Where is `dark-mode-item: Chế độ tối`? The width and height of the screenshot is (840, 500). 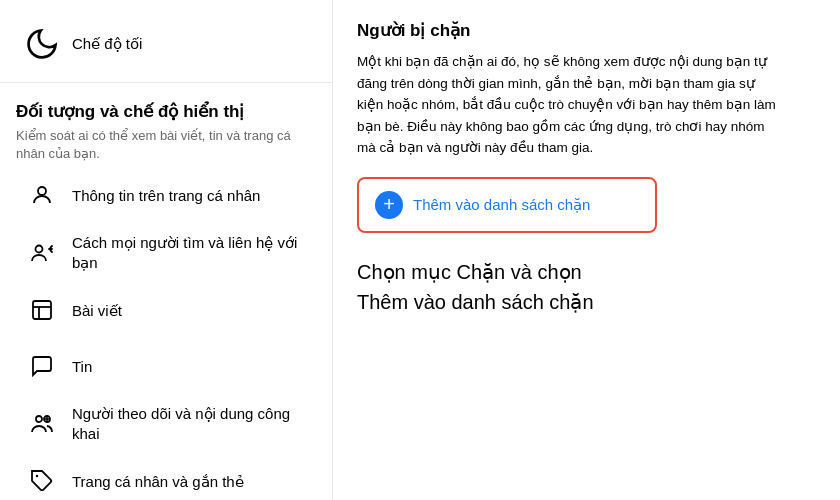
dark-mode-item: Chế độ tối is located at coordinates (166, 44).